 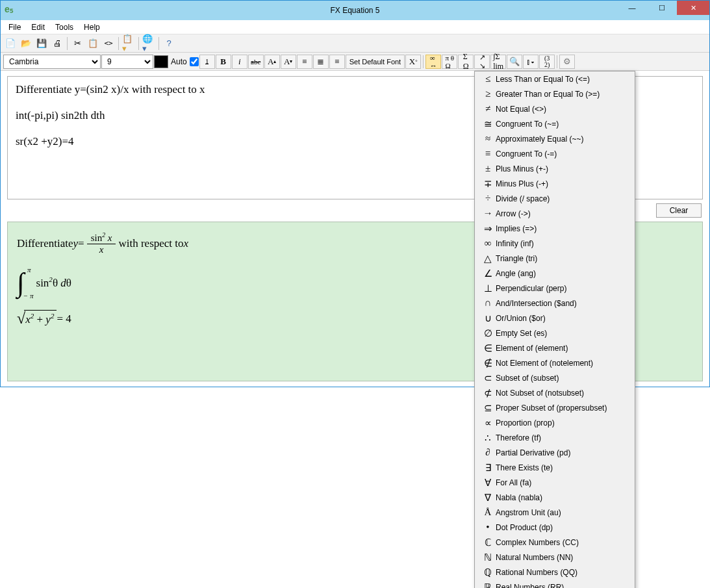 I want to click on symbol-label: Real Numbers (RR), so click(x=563, y=586).